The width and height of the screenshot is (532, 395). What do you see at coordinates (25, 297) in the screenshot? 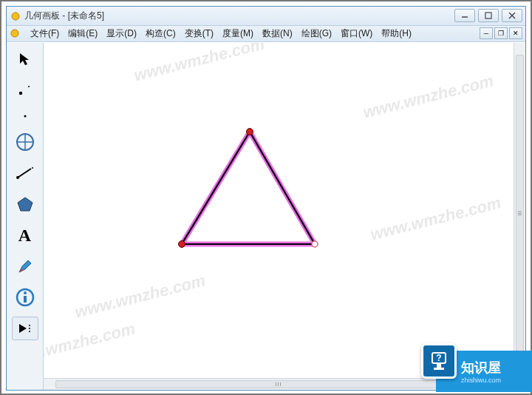
I see `info-tool` at bounding box center [25, 297].